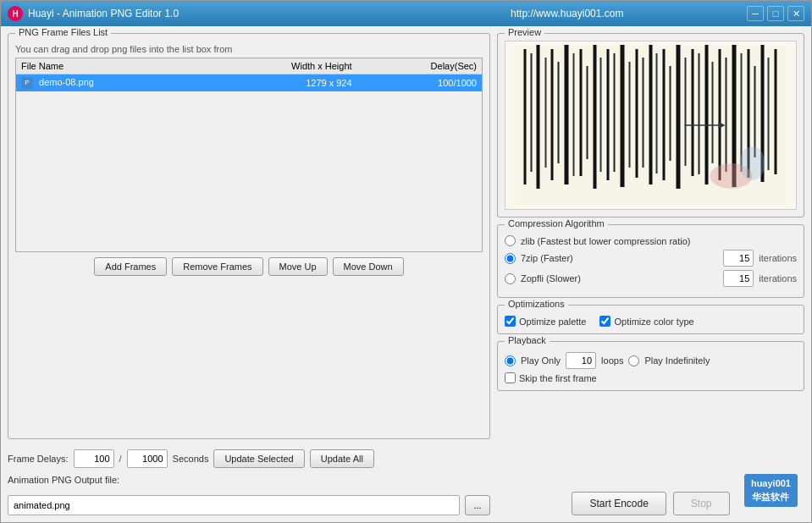 This screenshot has height=523, width=812. What do you see at coordinates (147, 459) in the screenshot?
I see `frame-delay-denominator` at bounding box center [147, 459].